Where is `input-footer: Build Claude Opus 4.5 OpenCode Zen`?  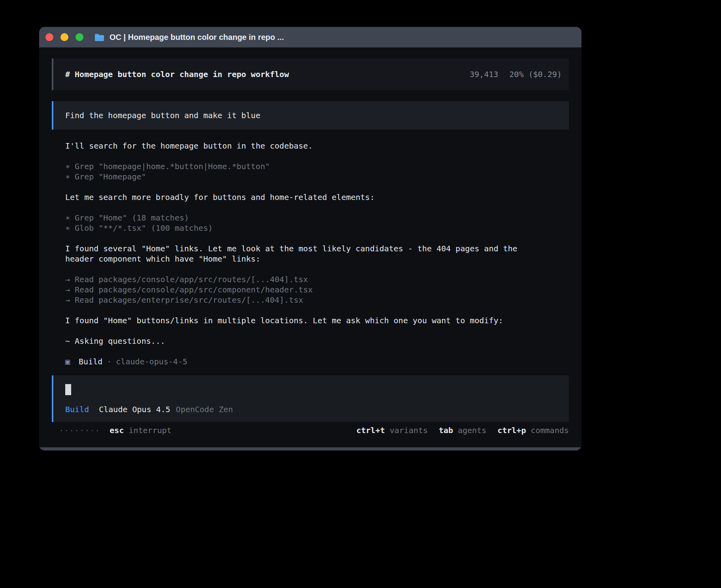 input-footer: Build Claude Opus 4.5 OpenCode Zen is located at coordinates (311, 409).